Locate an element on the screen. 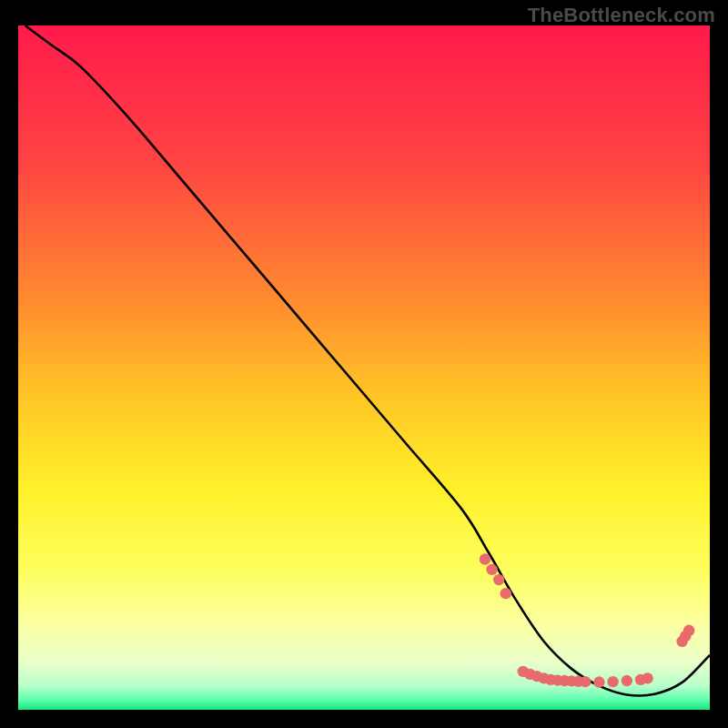 The height and width of the screenshot is (728, 728). watermark-text: TheBottleneck.com is located at coordinates (622, 15).